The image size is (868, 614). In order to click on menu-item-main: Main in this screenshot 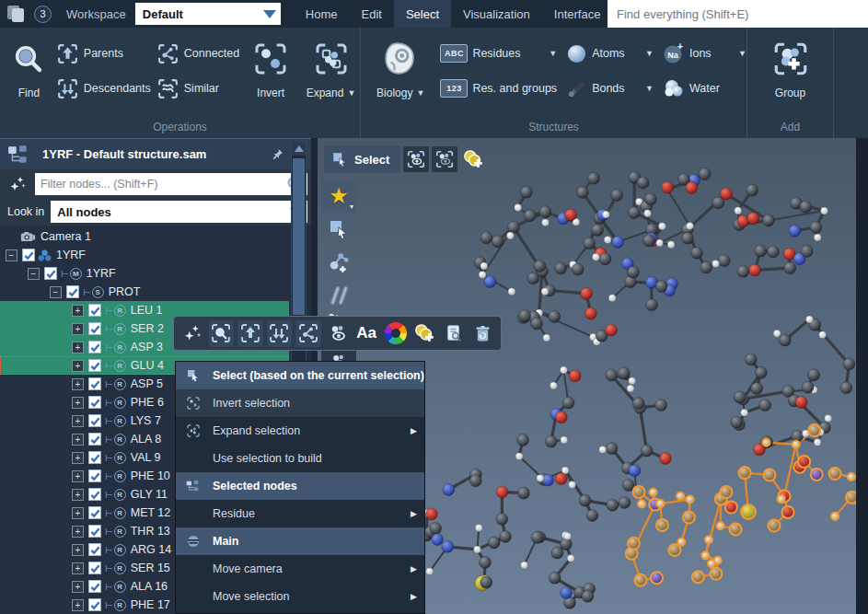, I will do `click(300, 541)`.